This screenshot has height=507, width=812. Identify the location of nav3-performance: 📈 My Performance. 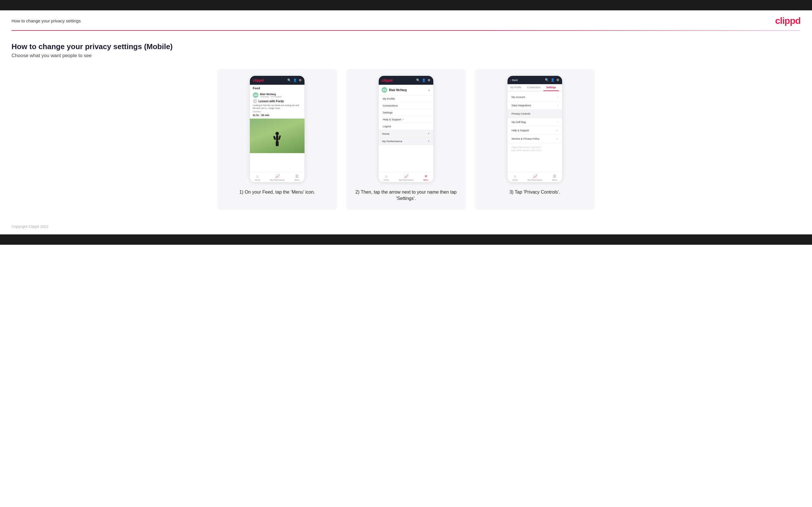
(535, 178).